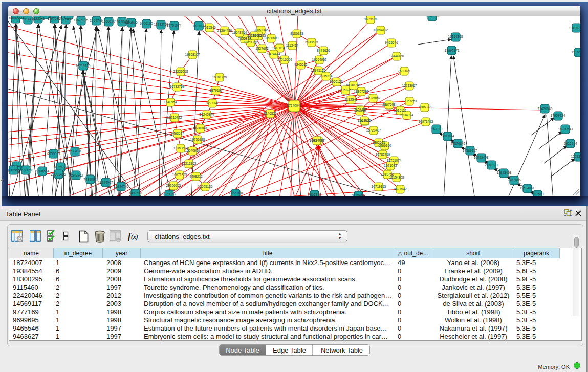  What do you see at coordinates (426, 122) in the screenshot?
I see `svg-text: 10973493` at bounding box center [426, 122].